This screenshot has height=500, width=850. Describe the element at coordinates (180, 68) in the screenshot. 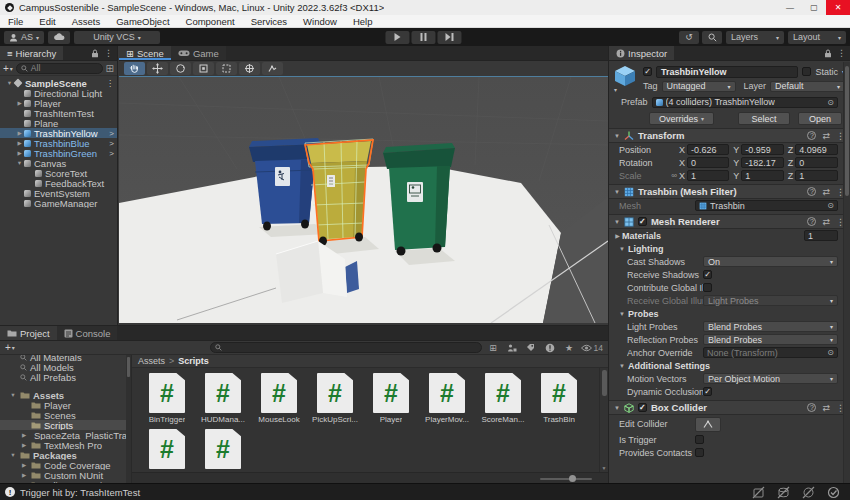

I see `rotate-tool` at that location.